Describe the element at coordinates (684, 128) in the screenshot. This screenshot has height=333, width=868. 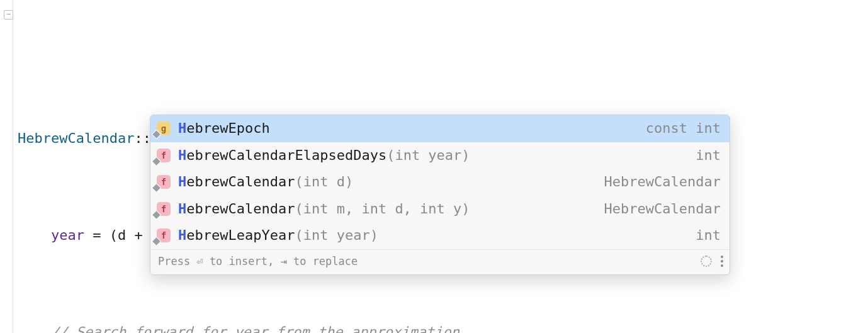
I see `completion-type: const int` at that location.